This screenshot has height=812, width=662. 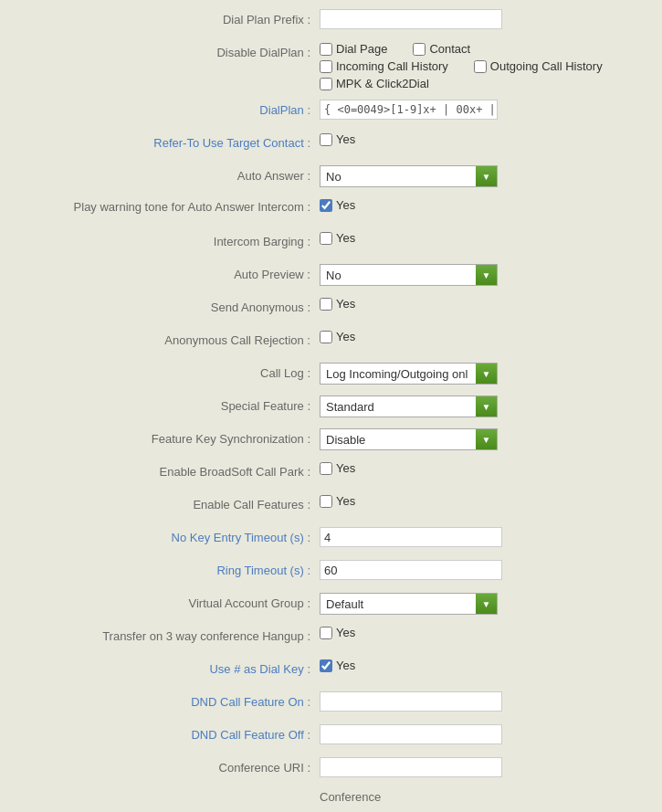 What do you see at coordinates (482, 139) in the screenshot?
I see `refer-to-use-control: Yes` at bounding box center [482, 139].